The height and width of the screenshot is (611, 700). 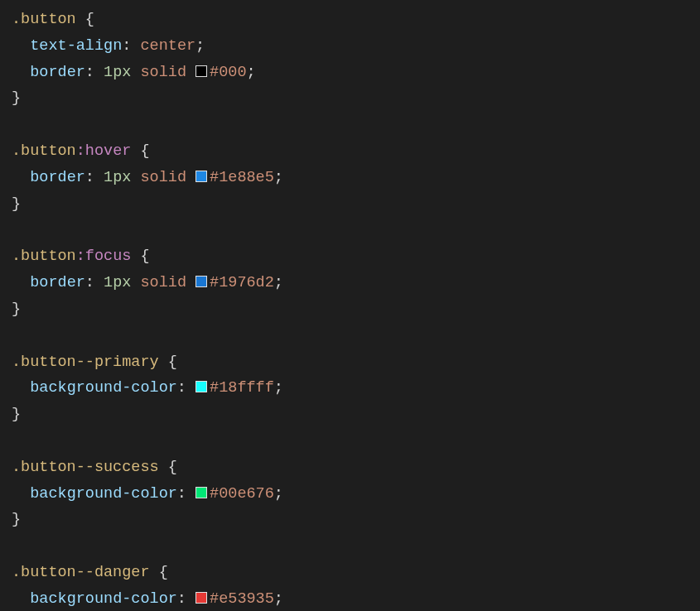 What do you see at coordinates (350, 20) in the screenshot?
I see `selector-line: .button {` at bounding box center [350, 20].